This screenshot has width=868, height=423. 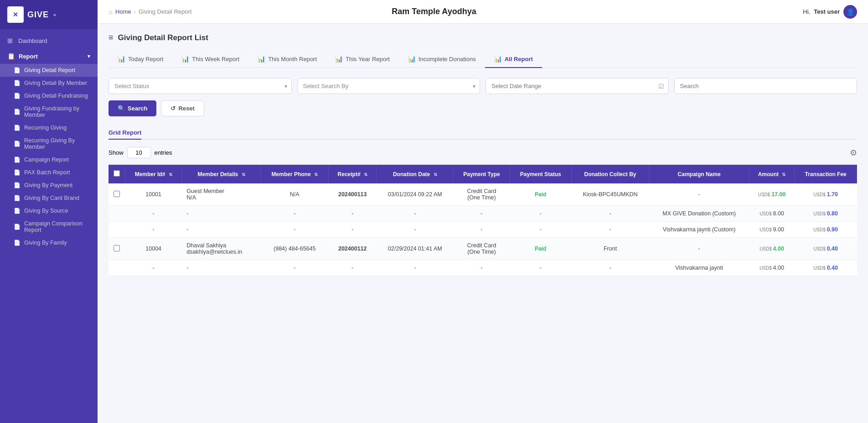 I want to click on sidebar-subitem-pax-batch-report: 📄 PAX Batch Report, so click(x=49, y=172).